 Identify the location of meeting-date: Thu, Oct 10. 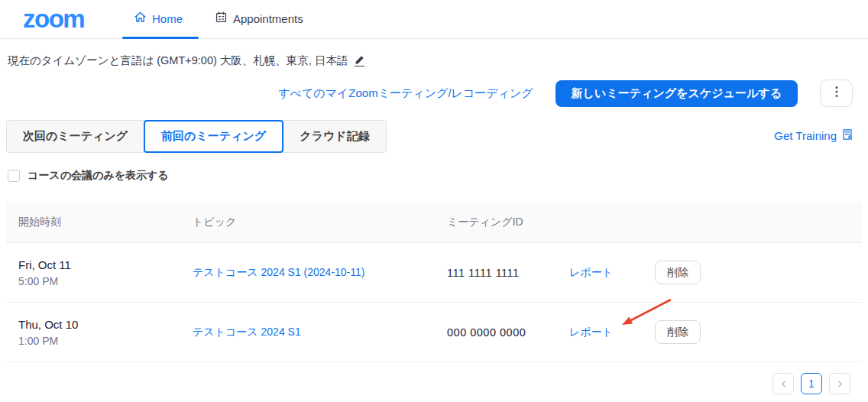
(105, 324).